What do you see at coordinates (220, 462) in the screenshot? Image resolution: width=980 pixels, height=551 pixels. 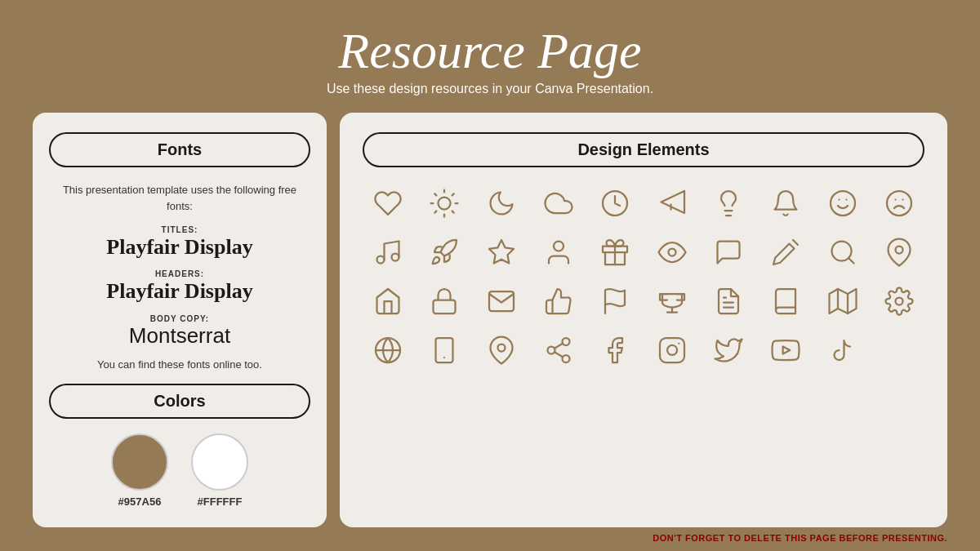 I see `color-circle-white` at bounding box center [220, 462].